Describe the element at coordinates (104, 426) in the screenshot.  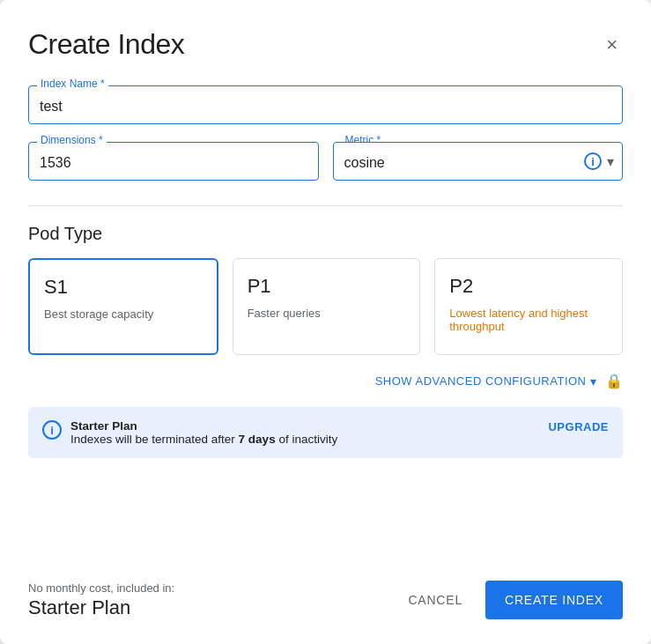
I see `banner-title: Starter Plan` at that location.